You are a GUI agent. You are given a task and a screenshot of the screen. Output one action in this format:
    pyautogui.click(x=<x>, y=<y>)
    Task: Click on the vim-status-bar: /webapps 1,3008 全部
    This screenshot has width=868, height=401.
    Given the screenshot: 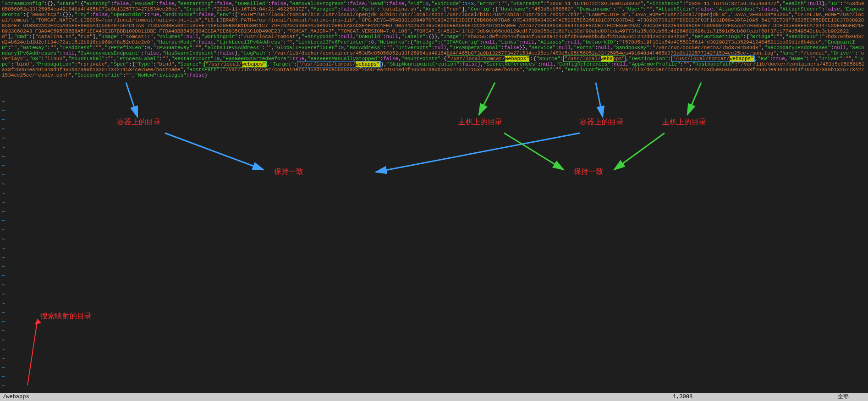 What is the action you would take?
    pyautogui.click(x=434, y=397)
    